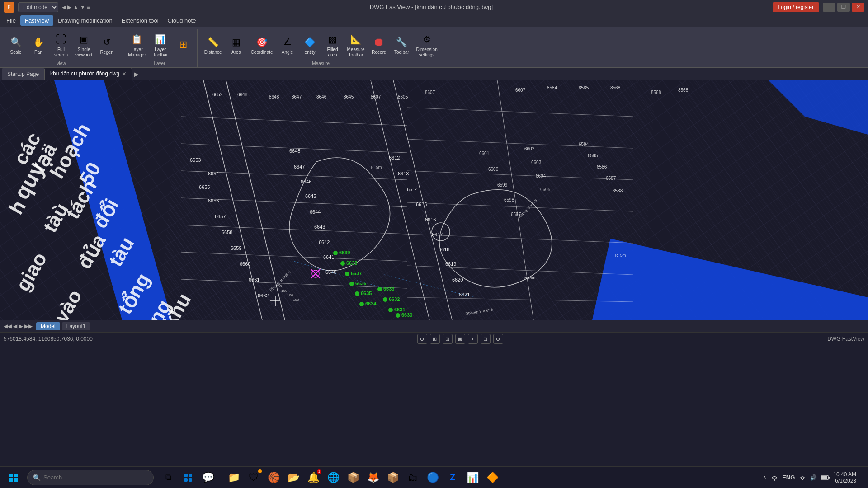 The image size is (868, 488). What do you see at coordinates (427, 45) in the screenshot?
I see `dimension-button: ⚙ Dimensionsettings` at bounding box center [427, 45].